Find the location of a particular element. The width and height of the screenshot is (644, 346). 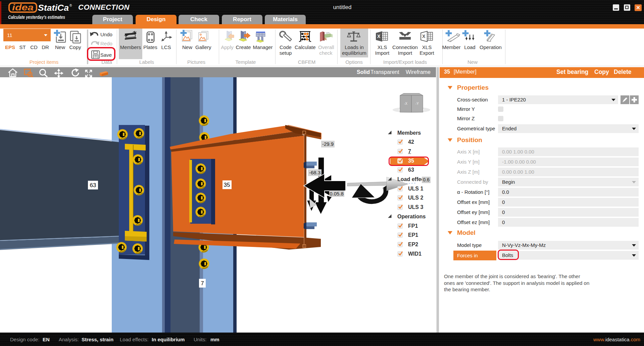

svg-text: -X is located at coordinates (406, 103).